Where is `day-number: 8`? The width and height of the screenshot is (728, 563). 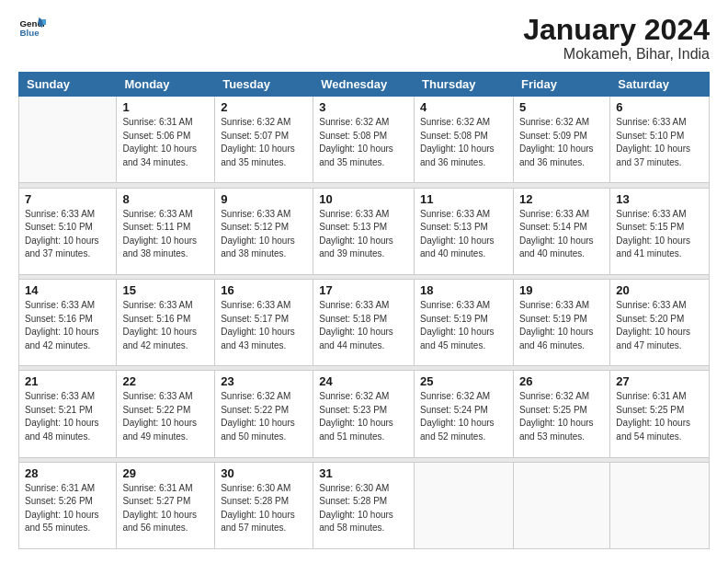 day-number: 8 is located at coordinates (165, 199).